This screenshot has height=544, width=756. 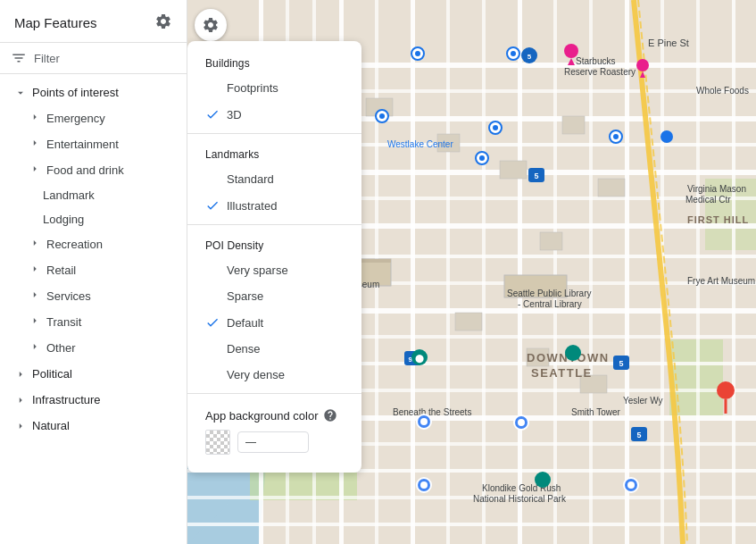 I want to click on check-icon-default, so click(x=212, y=322).